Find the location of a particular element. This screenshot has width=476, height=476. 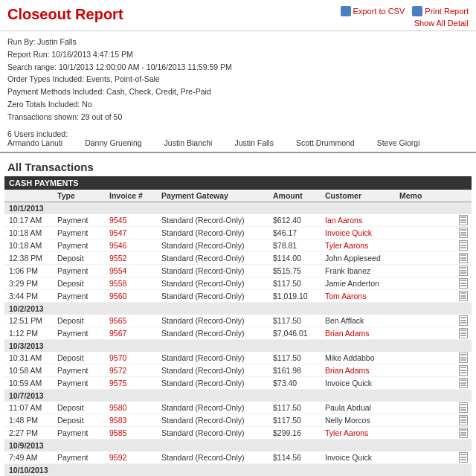

invoice-link: 9575 is located at coordinates (135, 383).